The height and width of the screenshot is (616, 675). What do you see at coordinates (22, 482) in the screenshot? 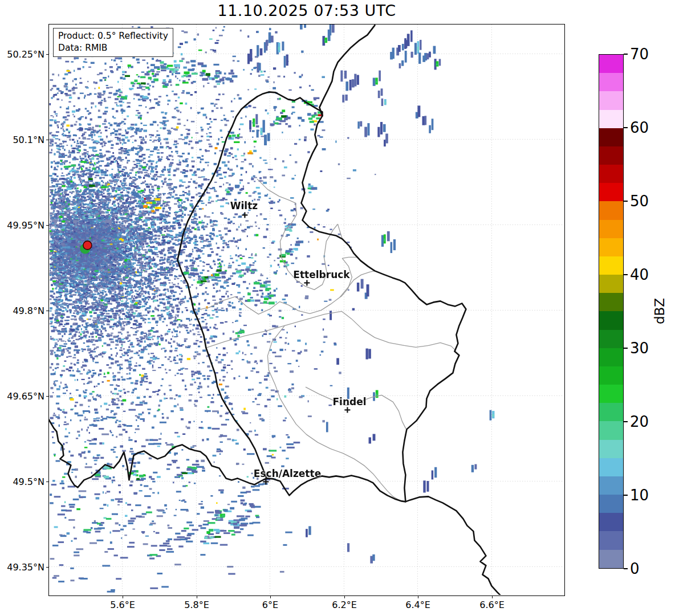
I see `y-tick-label: 49.5°N` at bounding box center [22, 482].